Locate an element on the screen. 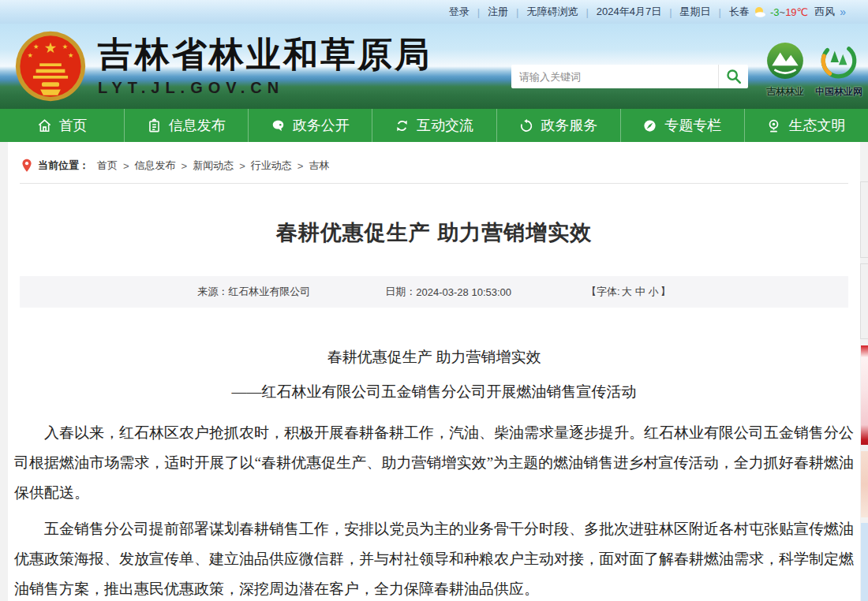  article-source: 来源： 红石林业有限公司 is located at coordinates (254, 292).